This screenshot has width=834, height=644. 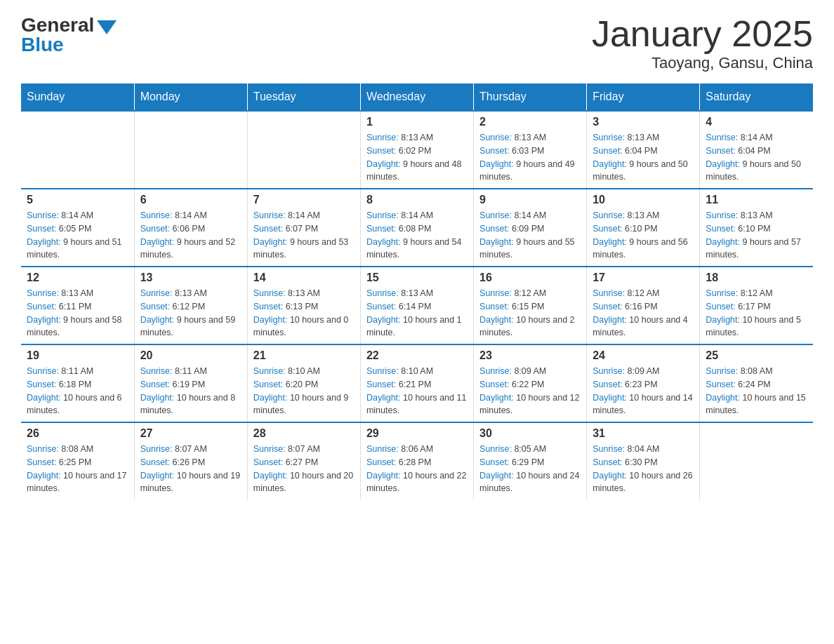 What do you see at coordinates (191, 227) in the screenshot?
I see `calendar-cell: 6Sunrise: 8:14 AMSunset: 6:06 PMDaylight…` at bounding box center [191, 227].